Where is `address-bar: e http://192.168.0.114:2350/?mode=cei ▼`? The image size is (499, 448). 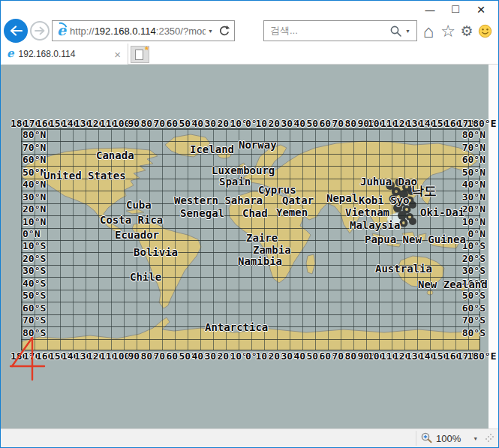 address-bar: e http://192.168.0.114:2350/?mode=cei ▼ is located at coordinates (143, 31).